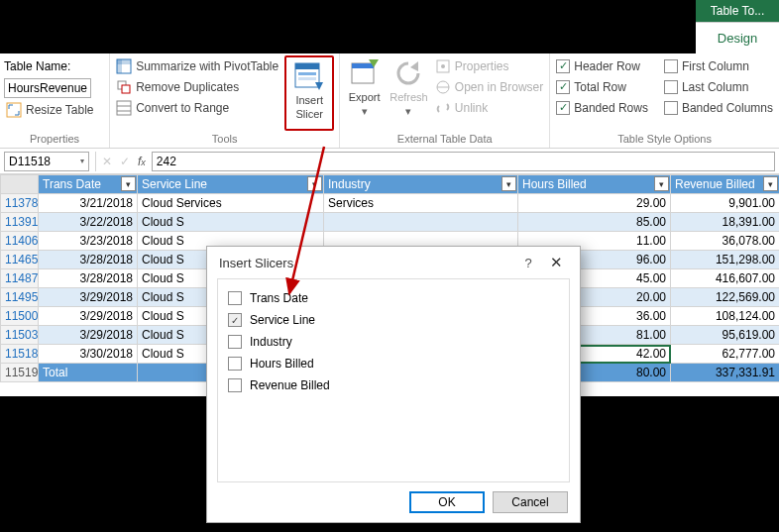 This screenshot has width=779, height=532. Describe the element at coordinates (20, 372) in the screenshot. I see `row-header: 11519` at that location.